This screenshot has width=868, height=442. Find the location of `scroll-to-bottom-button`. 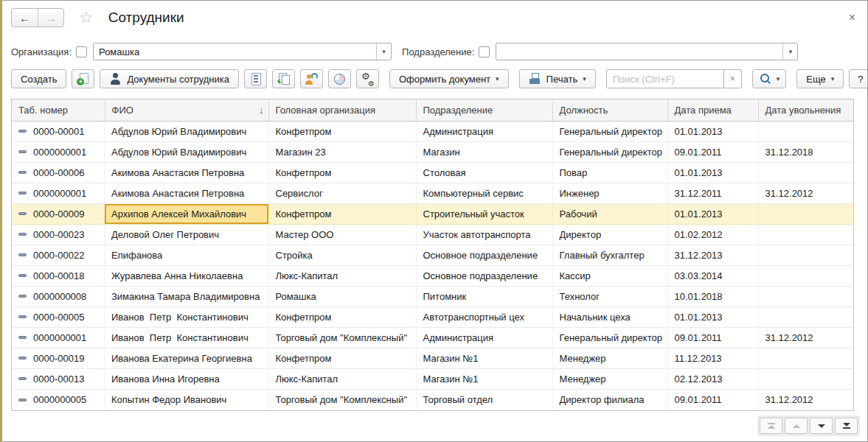

scroll-to-bottom-button is located at coordinates (847, 426).